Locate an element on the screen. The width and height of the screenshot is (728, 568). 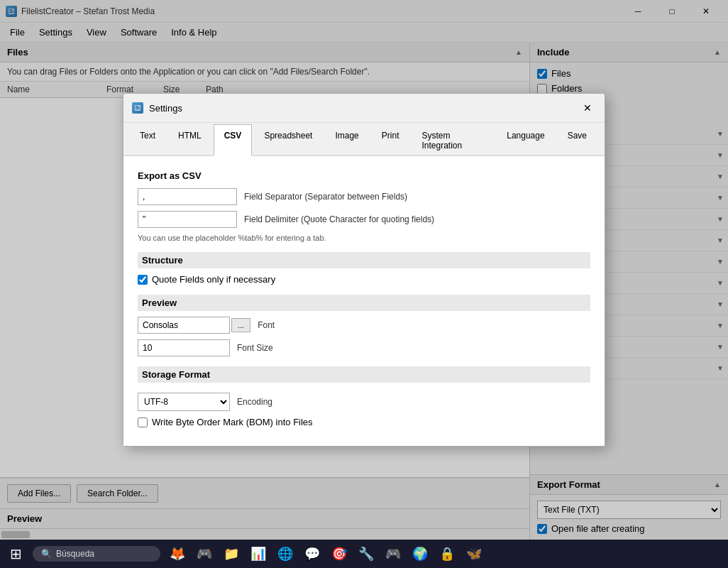
font-row: ... Font is located at coordinates (364, 325).